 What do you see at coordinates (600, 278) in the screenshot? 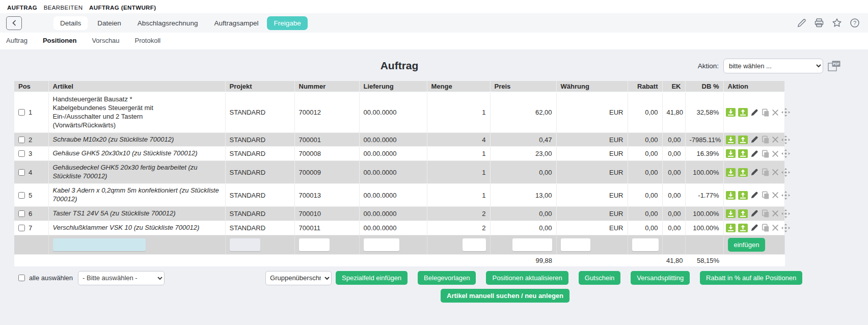
I see `footer-button-gutschein: Gutschein` at bounding box center [600, 278].